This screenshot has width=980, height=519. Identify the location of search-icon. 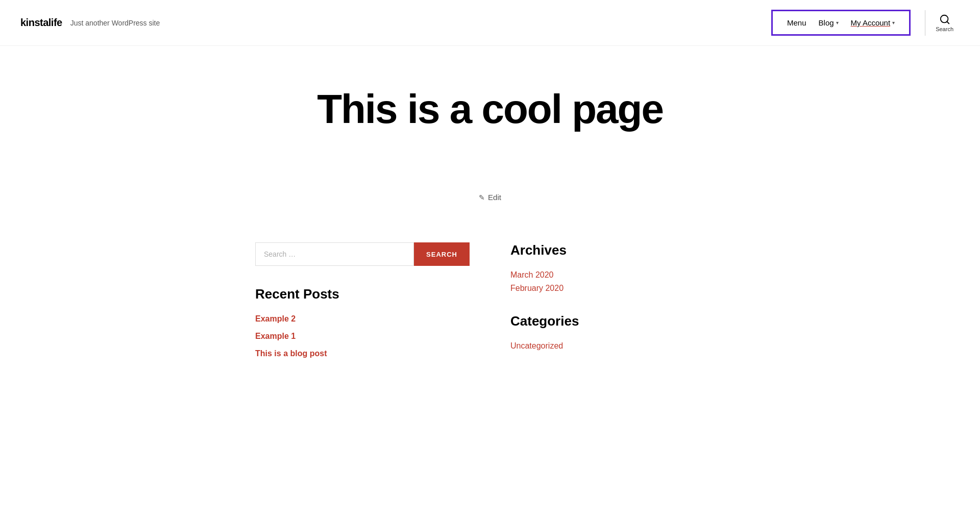
(945, 19).